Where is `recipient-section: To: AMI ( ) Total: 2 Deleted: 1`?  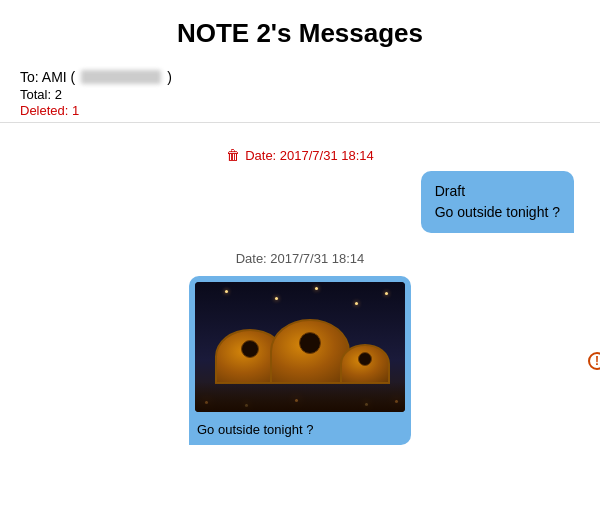 recipient-section: To: AMI ( ) Total: 2 Deleted: 1 is located at coordinates (300, 92).